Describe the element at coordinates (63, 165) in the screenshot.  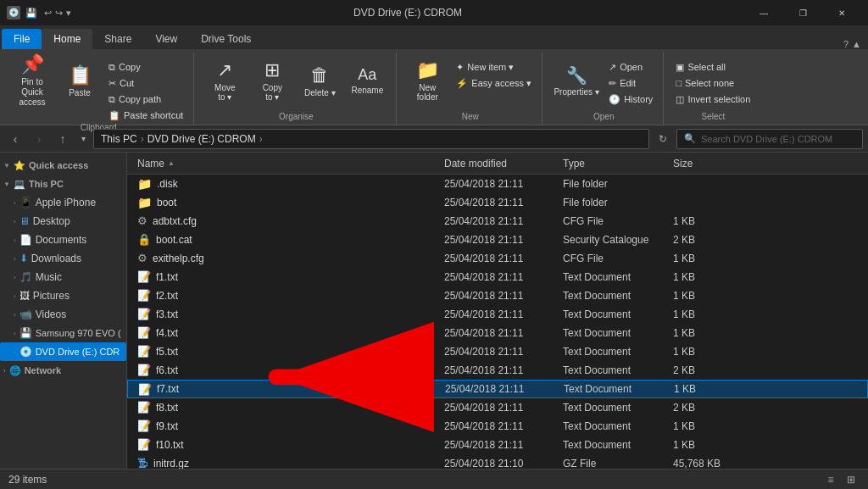
I see `sidebar-section-quick-access: ▼ ⭐ Quick access` at that location.